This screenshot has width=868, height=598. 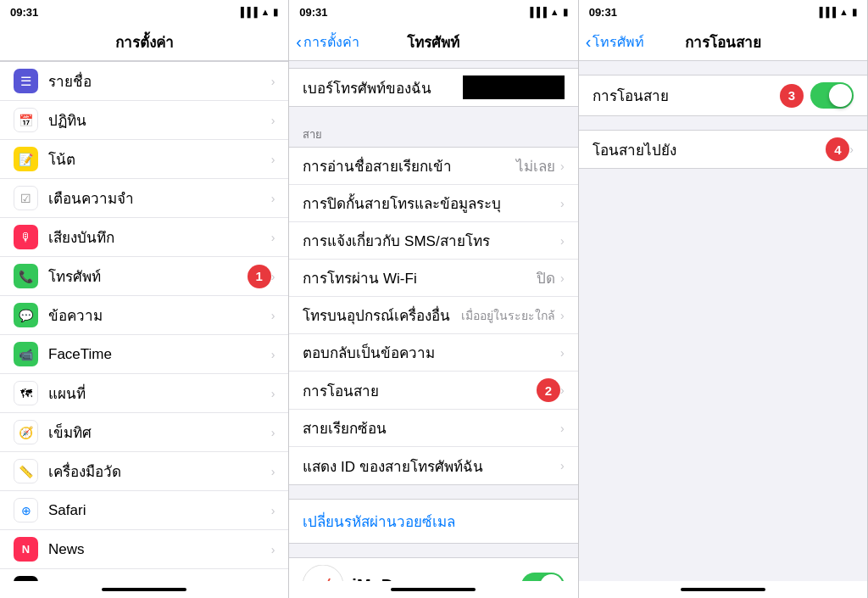 What do you see at coordinates (409, 166) in the screenshot?
I see `read-caller-label: การอ่านชื่อสายเรียกเข้า` at bounding box center [409, 166].